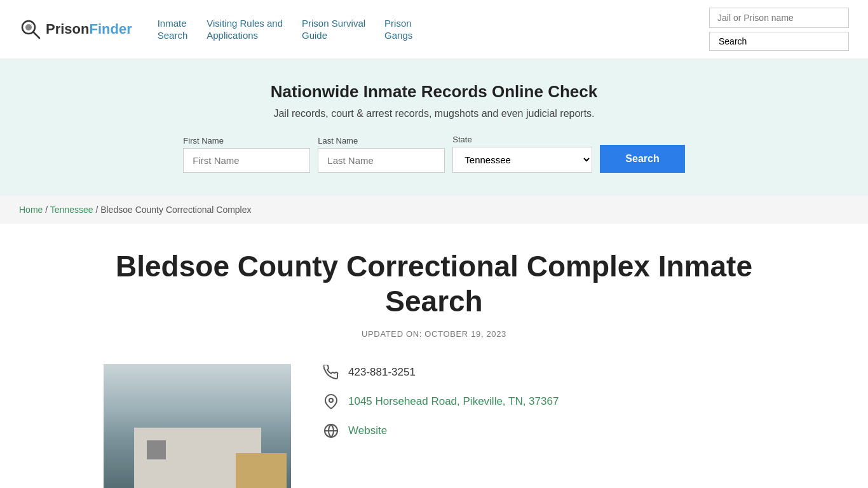  Describe the element at coordinates (247, 160) in the screenshot. I see `first-name-input` at that location.